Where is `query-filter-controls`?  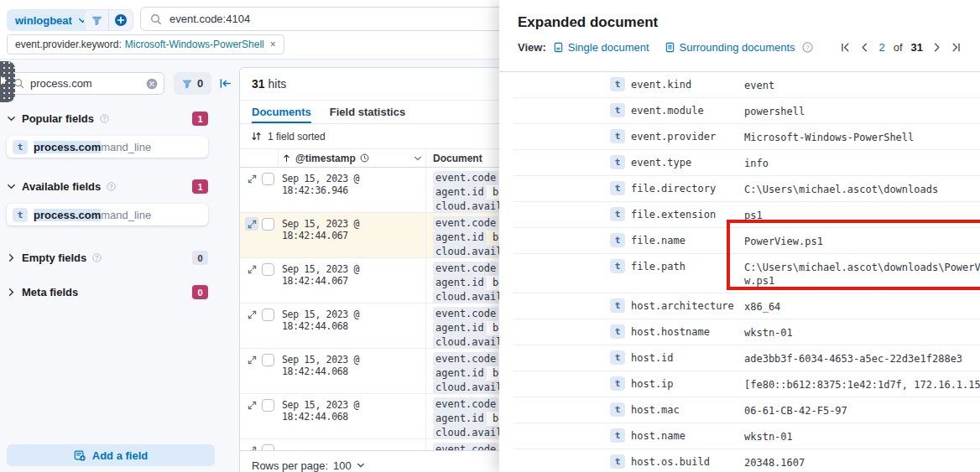 query-filter-controls is located at coordinates (109, 20).